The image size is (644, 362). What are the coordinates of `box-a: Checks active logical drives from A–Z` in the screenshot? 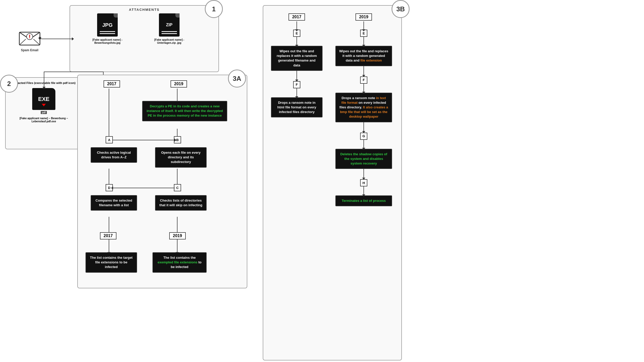 It's located at (114, 155).